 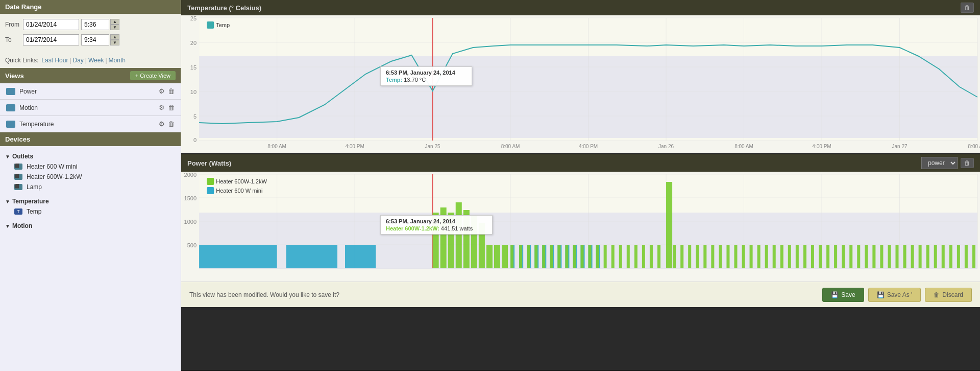 I want to click on power-trash-icon: 🗑, so click(x=172, y=91).